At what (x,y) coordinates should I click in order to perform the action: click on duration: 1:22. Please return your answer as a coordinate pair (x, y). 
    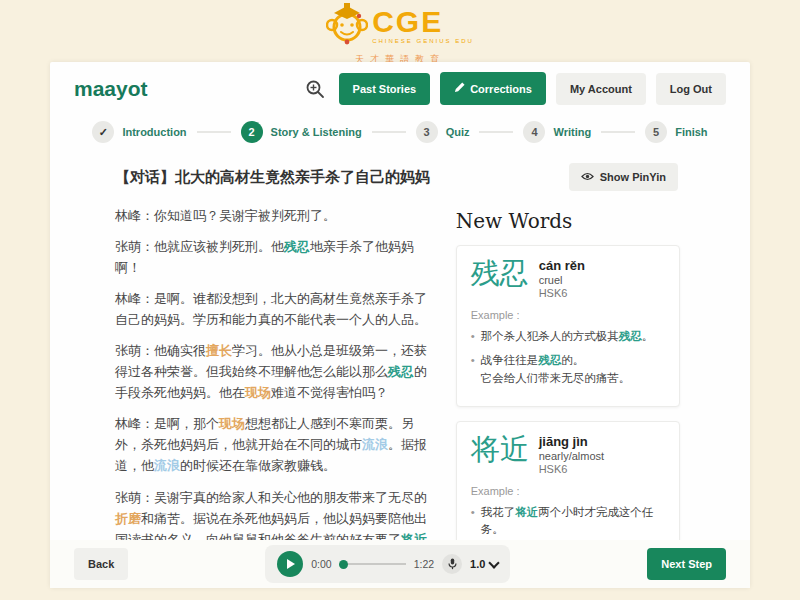
    Looking at the image, I should click on (424, 564).